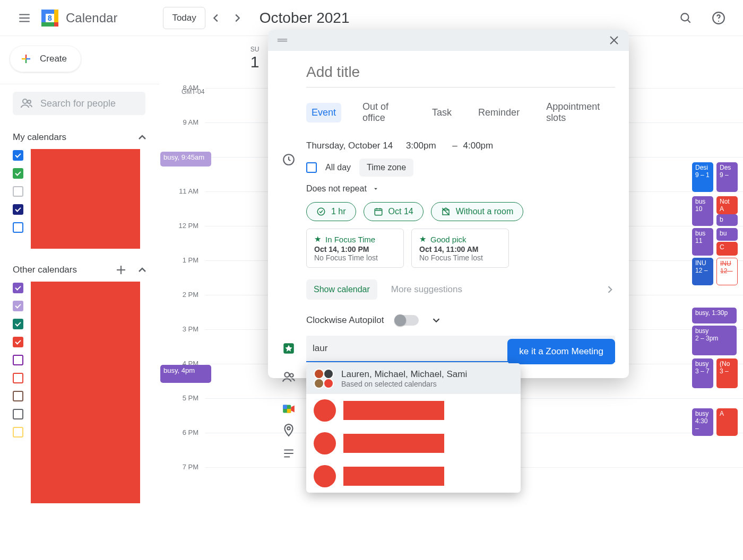 This screenshot has width=743, height=560. I want to click on calendar-event: Desi9 – 1, so click(703, 177).